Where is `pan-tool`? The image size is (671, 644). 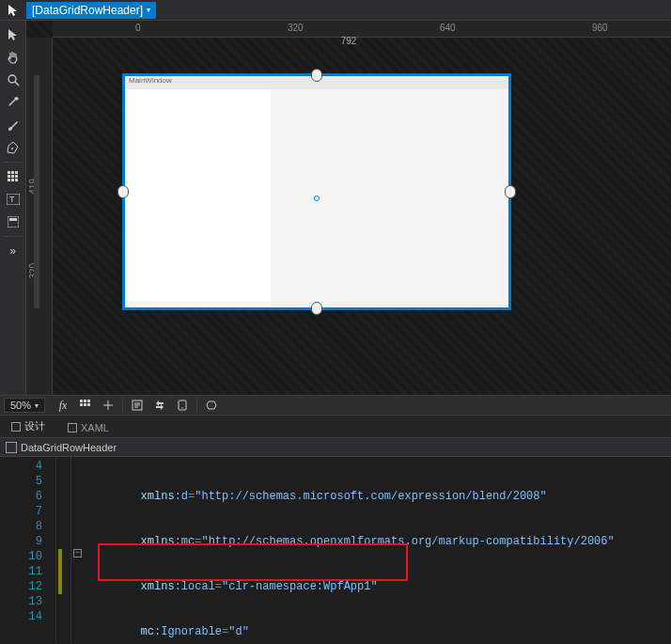
pan-tool is located at coordinates (13, 57).